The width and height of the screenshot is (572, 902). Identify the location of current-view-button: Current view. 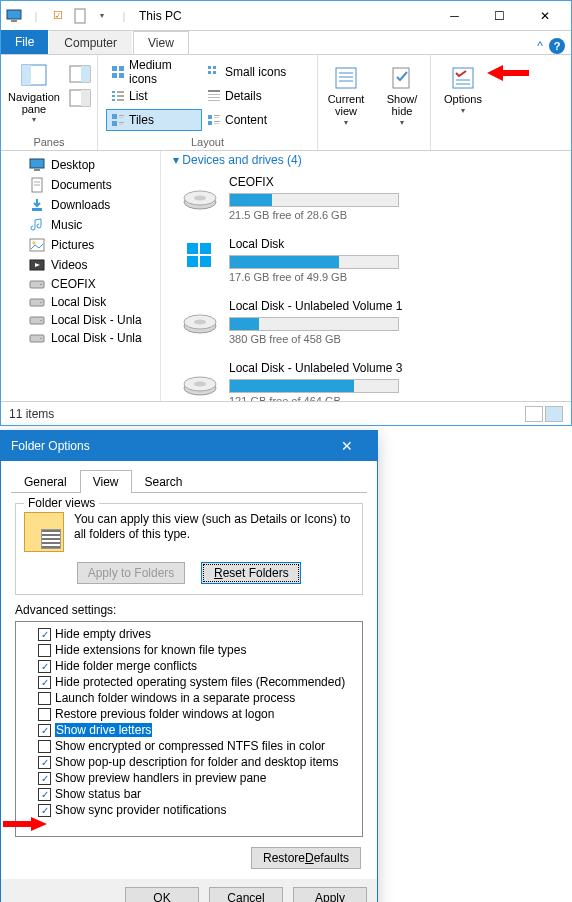
(346, 96).